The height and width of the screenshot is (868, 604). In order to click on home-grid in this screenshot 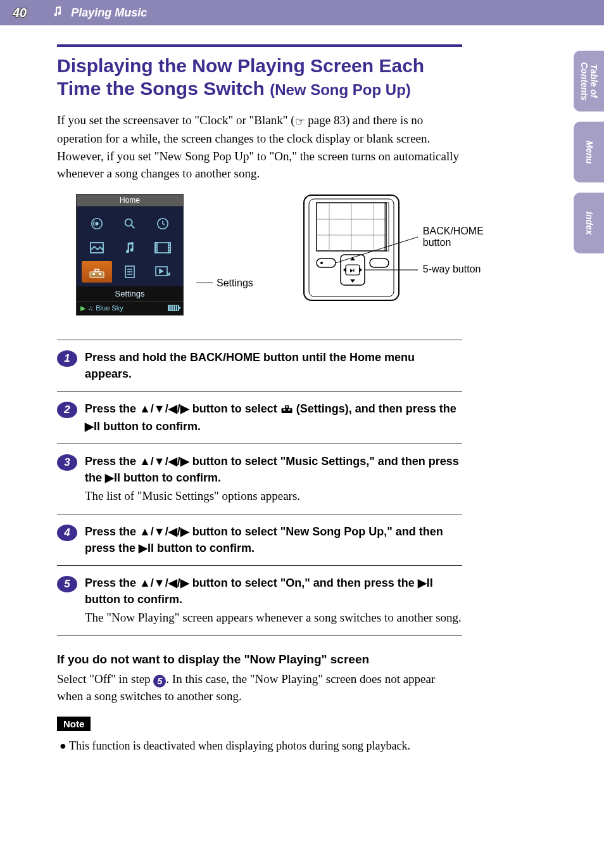, I will do `click(130, 246)`.